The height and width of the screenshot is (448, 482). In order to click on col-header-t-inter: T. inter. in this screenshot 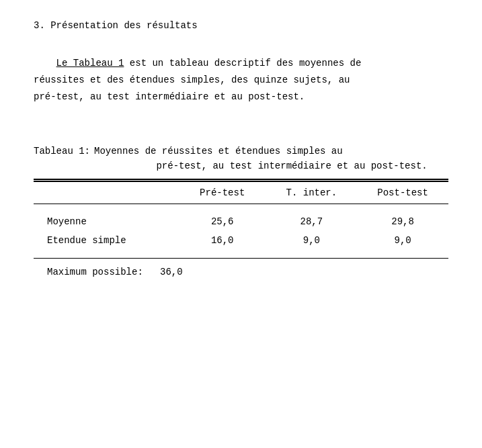, I will do `click(312, 193)`.